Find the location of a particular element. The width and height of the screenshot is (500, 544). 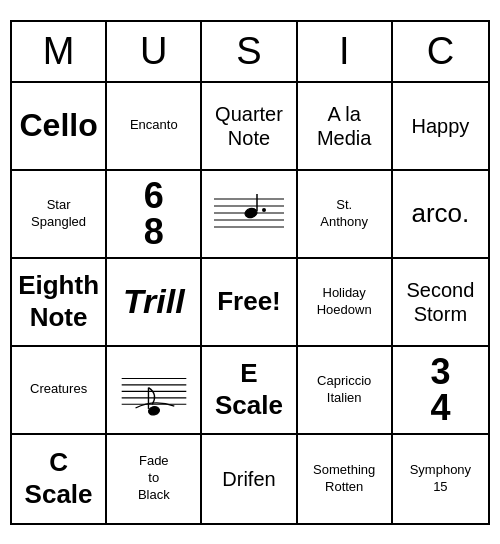

cell-text: SecondStorm is located at coordinates (440, 302).